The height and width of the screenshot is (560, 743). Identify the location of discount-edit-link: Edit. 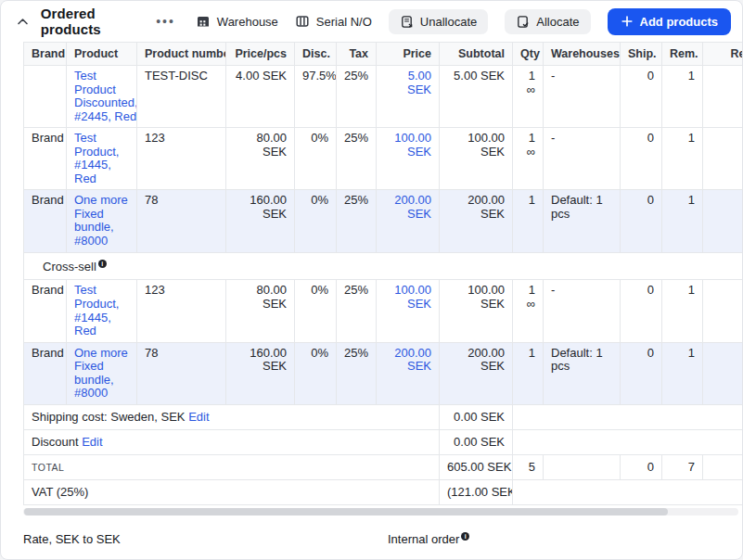
(92, 441).